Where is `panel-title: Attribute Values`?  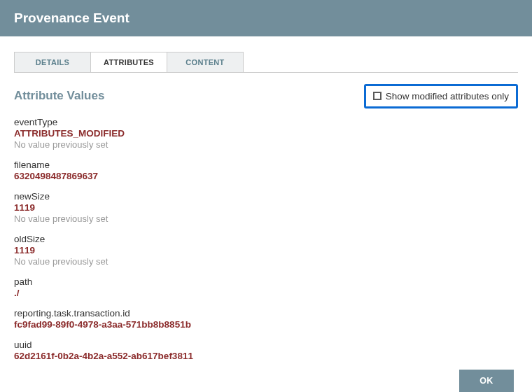 panel-title: Attribute Values is located at coordinates (59, 96).